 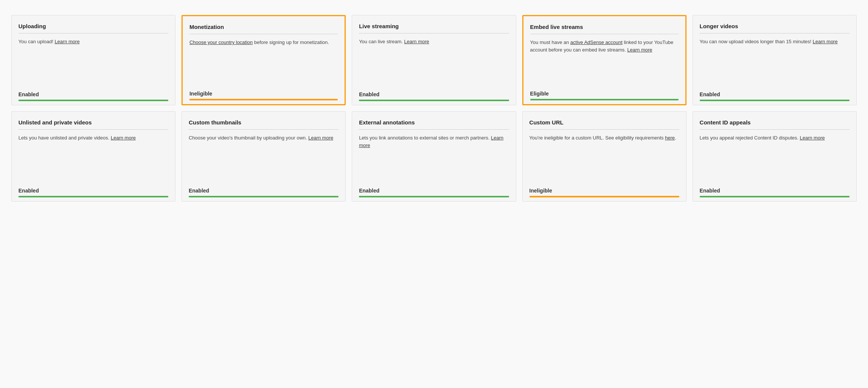 I want to click on card-inner-longer-videos: Longer videosYou can now upload videos l…, so click(x=775, y=50).